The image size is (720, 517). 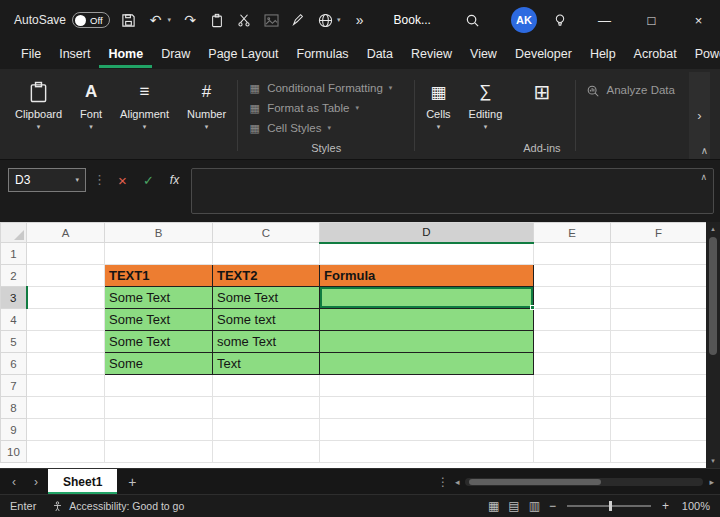 I want to click on cell-B10, so click(x=159, y=452).